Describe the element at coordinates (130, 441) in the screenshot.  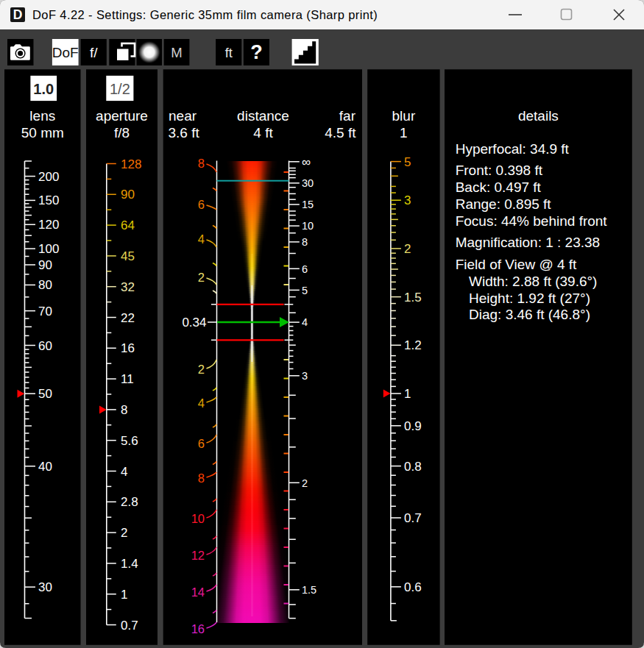
I see `svg-text: 5.6` at that location.